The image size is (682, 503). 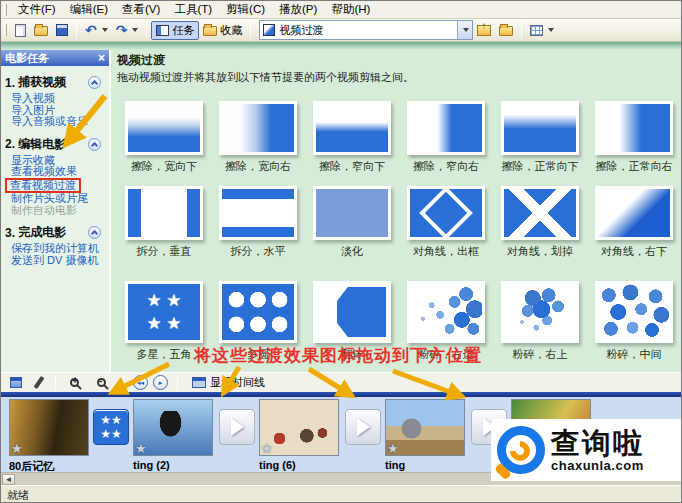 What do you see at coordinates (41, 30) in the screenshot?
I see `open-project-button` at bounding box center [41, 30].